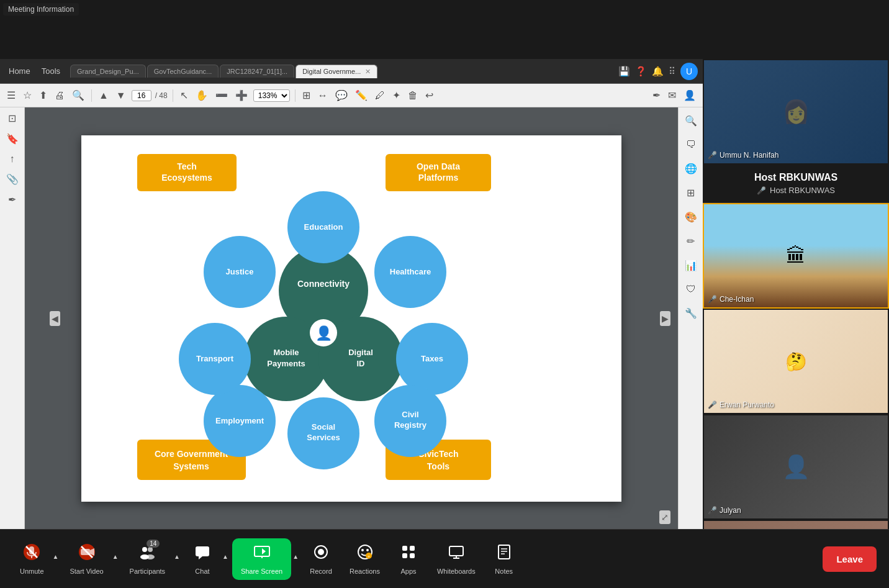  I want to click on tab-0: Grand_Design_Pu..., so click(108, 71).